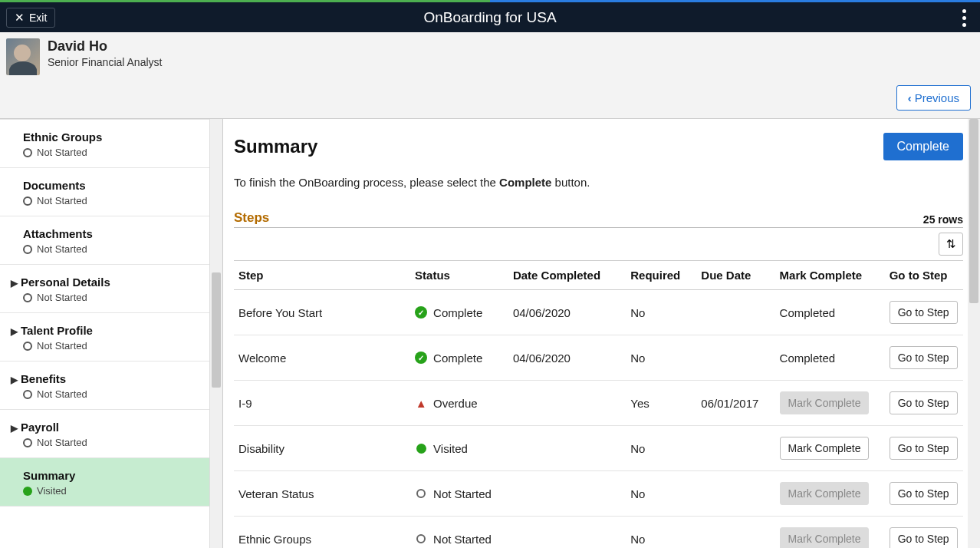  I want to click on col-mark-complete: Mark Complete, so click(830, 276).